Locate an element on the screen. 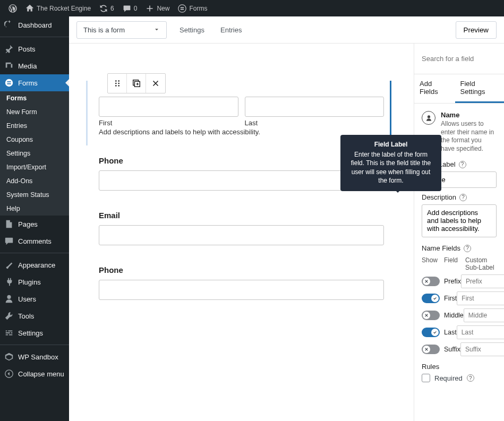  sidebar-dashboard: Dashboard is located at coordinates (35, 25).